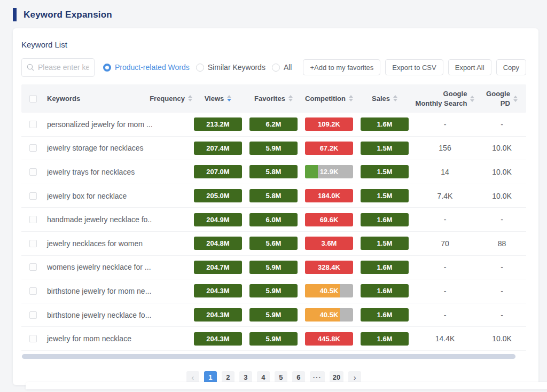 The image size is (547, 392). I want to click on column-header-freq: Frequency, so click(171, 99).